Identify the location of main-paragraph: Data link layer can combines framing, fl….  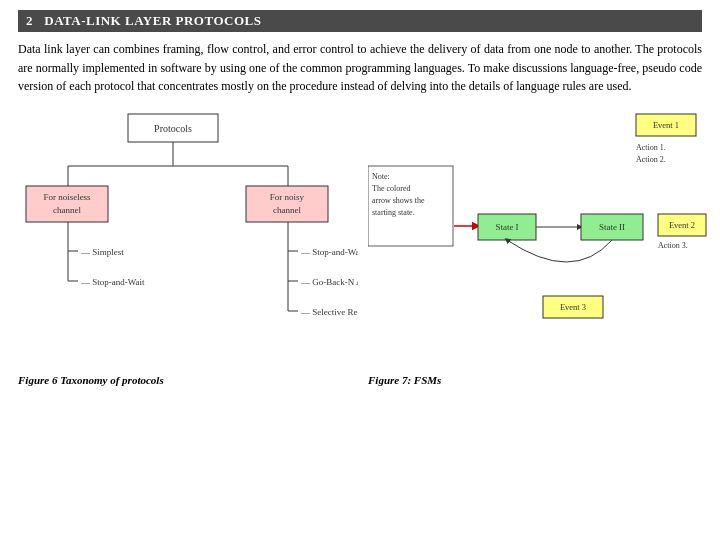
(360, 68).